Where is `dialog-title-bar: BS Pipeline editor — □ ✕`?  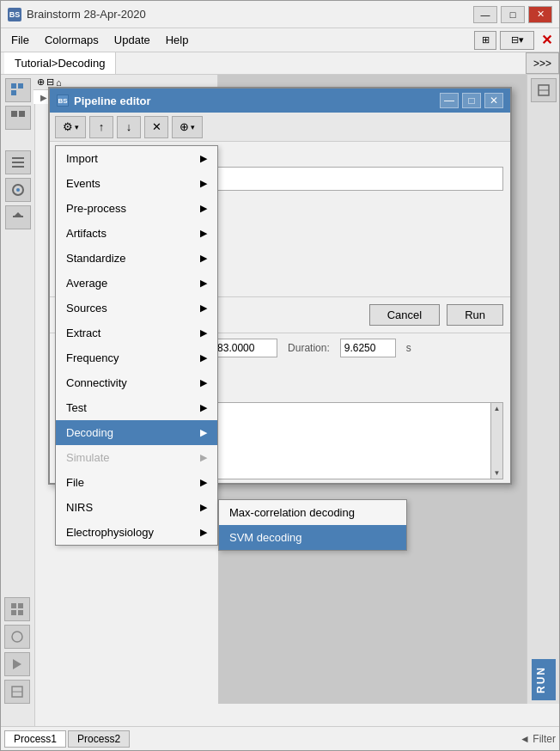
dialog-title-bar: BS Pipeline editor — □ ✕ is located at coordinates (280, 101).